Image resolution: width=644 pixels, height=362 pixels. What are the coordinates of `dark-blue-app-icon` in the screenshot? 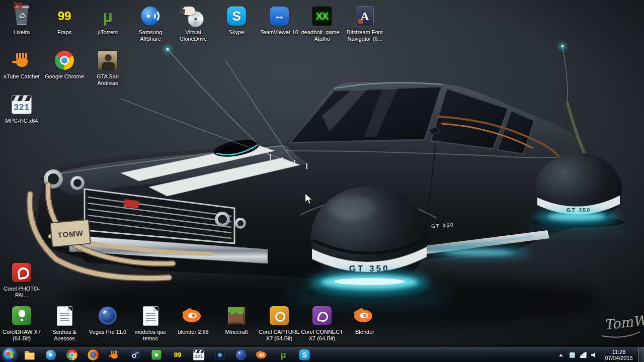 It's located at (220, 355).